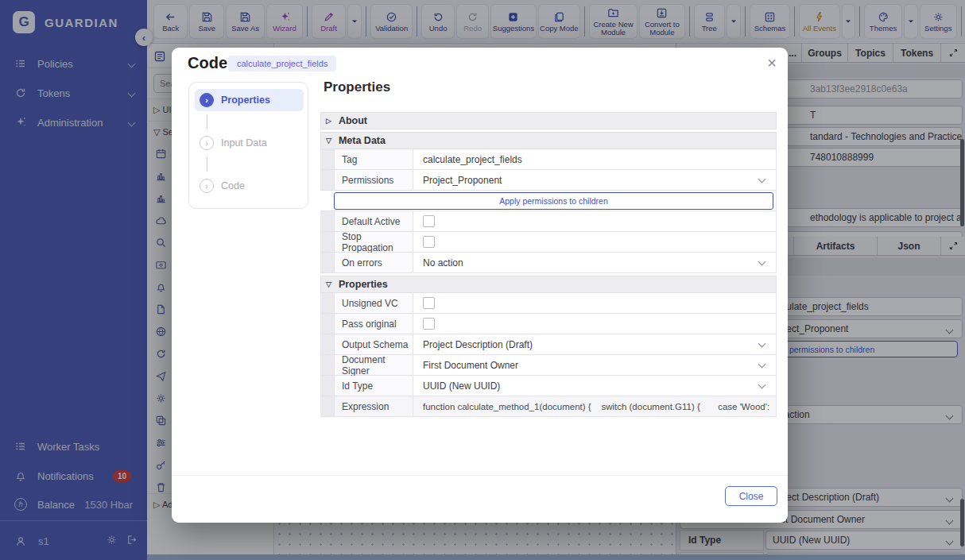  What do you see at coordinates (248, 145) in the screenshot?
I see `dialog-stepper: › Properties › Input Data › Code` at bounding box center [248, 145].